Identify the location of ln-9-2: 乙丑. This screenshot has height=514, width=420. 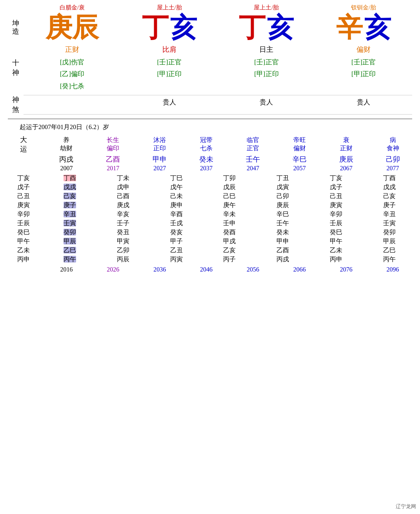
(176, 250).